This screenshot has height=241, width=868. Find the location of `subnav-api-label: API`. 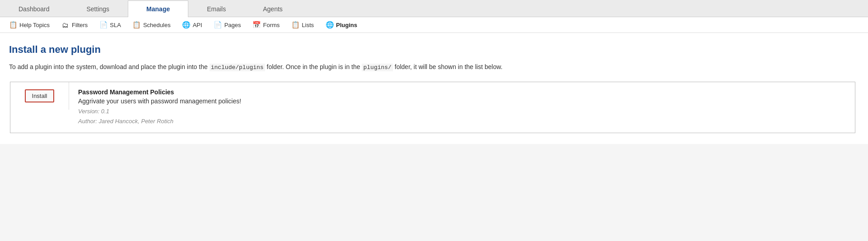

subnav-api-label: API is located at coordinates (198, 25).